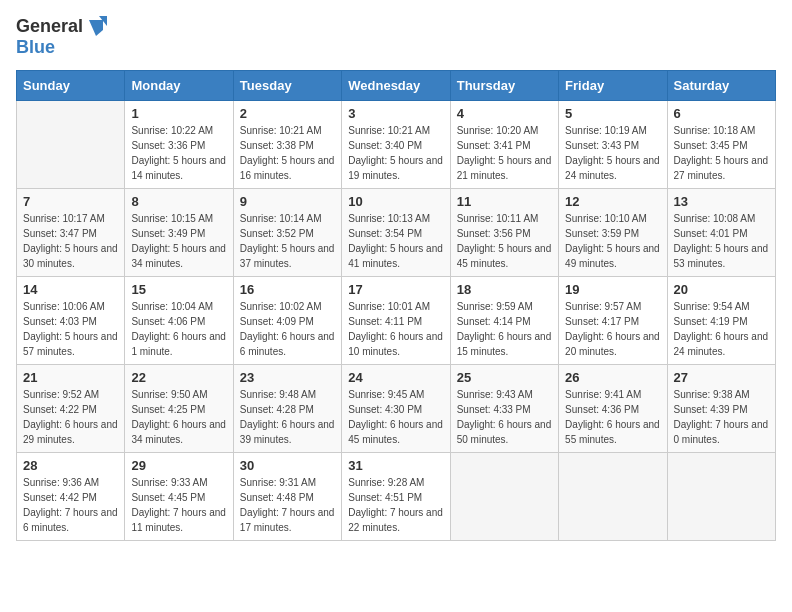 The height and width of the screenshot is (612, 792). What do you see at coordinates (504, 417) in the screenshot?
I see `day-info: Sunrise: 9:43 AMSunset: 4:33 PMDaylight:…` at bounding box center [504, 417].